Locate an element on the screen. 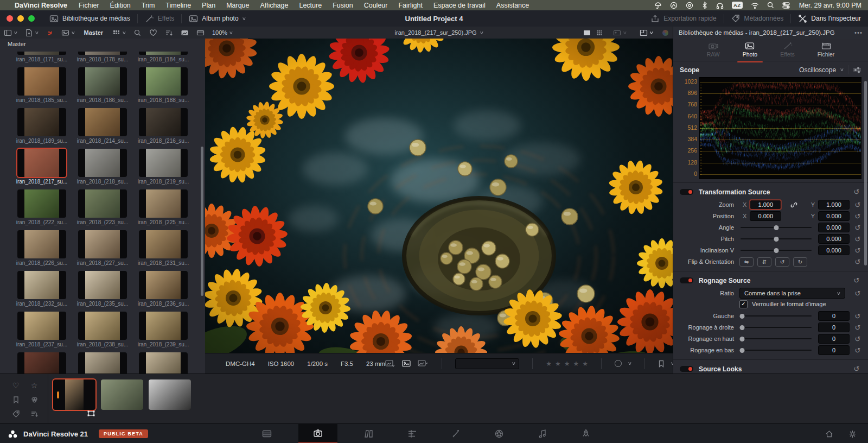  control-center-icon is located at coordinates (786, 5).